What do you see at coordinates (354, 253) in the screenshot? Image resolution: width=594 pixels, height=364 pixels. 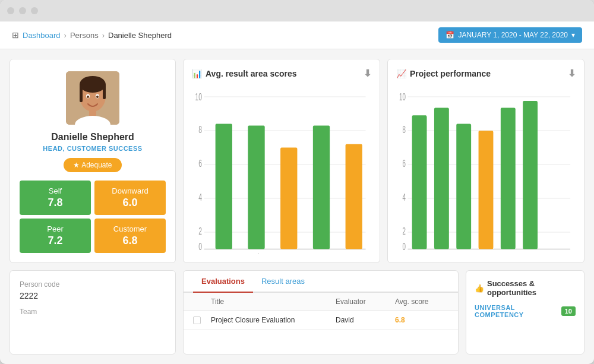 I see `svg-text: May` at bounding box center [354, 253].